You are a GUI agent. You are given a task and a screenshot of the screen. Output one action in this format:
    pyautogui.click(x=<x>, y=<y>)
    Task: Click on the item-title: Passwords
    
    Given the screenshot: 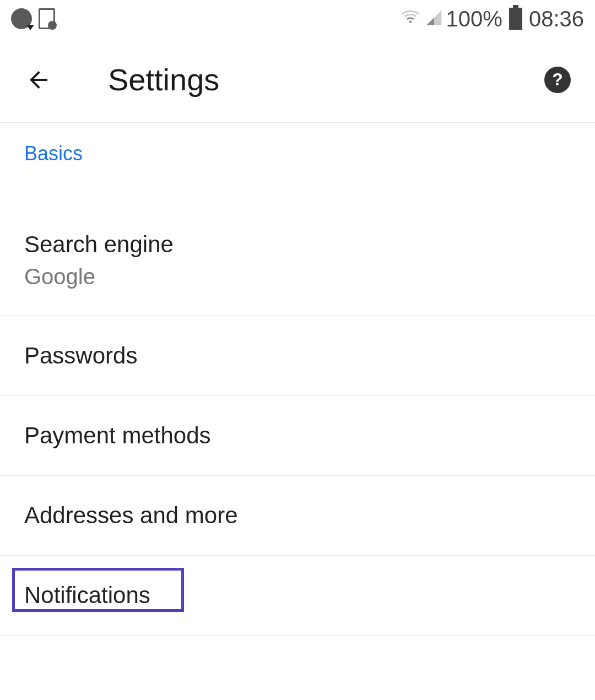 What is the action you would take?
    pyautogui.click(x=298, y=356)
    